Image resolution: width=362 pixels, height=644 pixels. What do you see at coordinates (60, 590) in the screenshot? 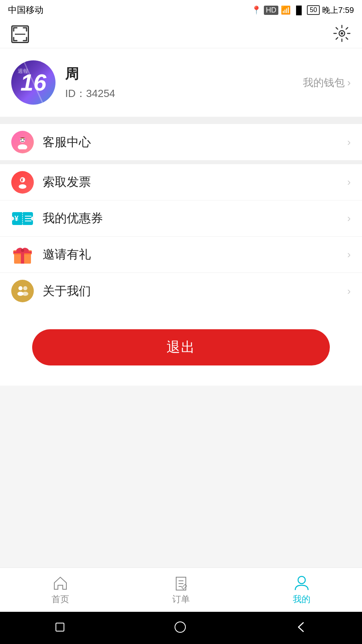
I see `nav-item-home: 首页` at bounding box center [60, 590].